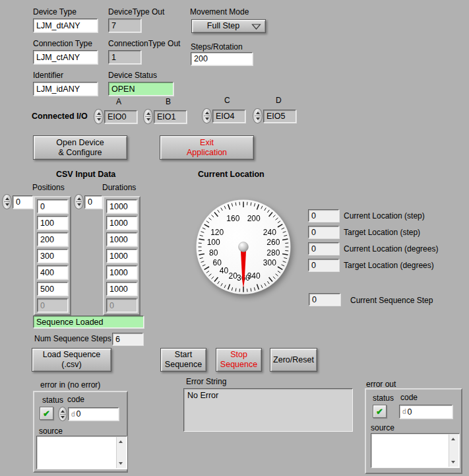 This screenshot has width=469, height=476. I want to click on error-out-source-label: source, so click(383, 428).